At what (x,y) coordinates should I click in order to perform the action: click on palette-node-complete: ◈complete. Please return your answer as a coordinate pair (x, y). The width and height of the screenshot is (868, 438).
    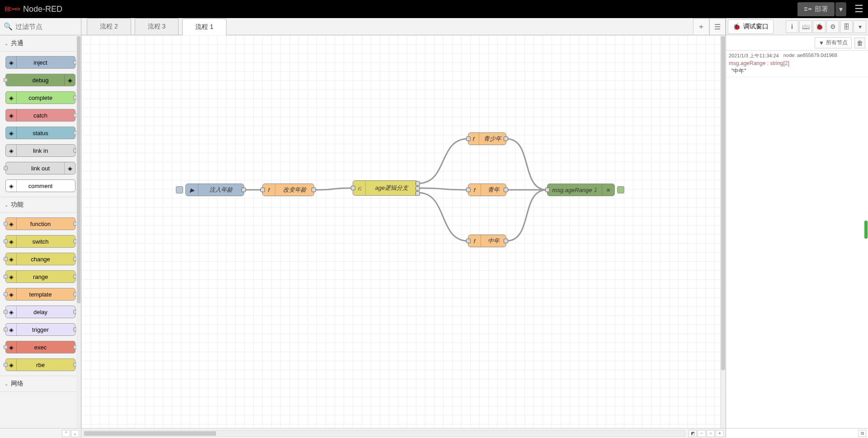
    Looking at the image, I should click on (41, 98).